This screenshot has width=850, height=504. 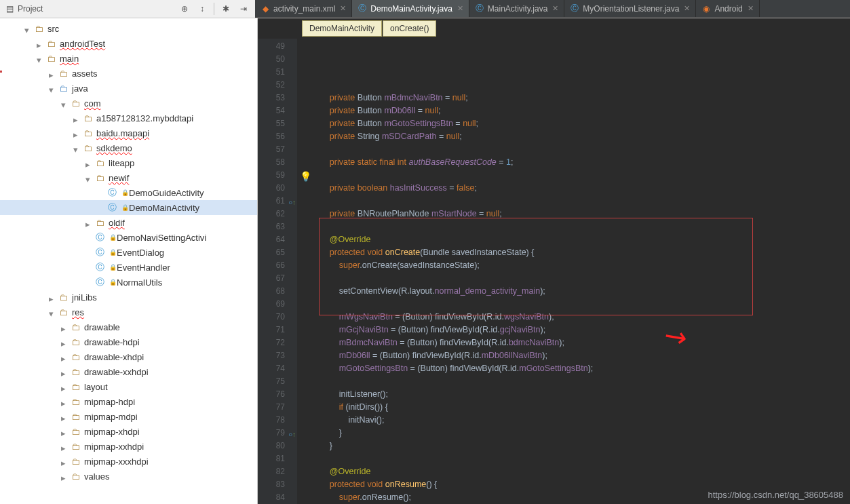 What do you see at coordinates (185, 9) in the screenshot?
I see `locate-icon: ⊕` at bounding box center [185, 9].